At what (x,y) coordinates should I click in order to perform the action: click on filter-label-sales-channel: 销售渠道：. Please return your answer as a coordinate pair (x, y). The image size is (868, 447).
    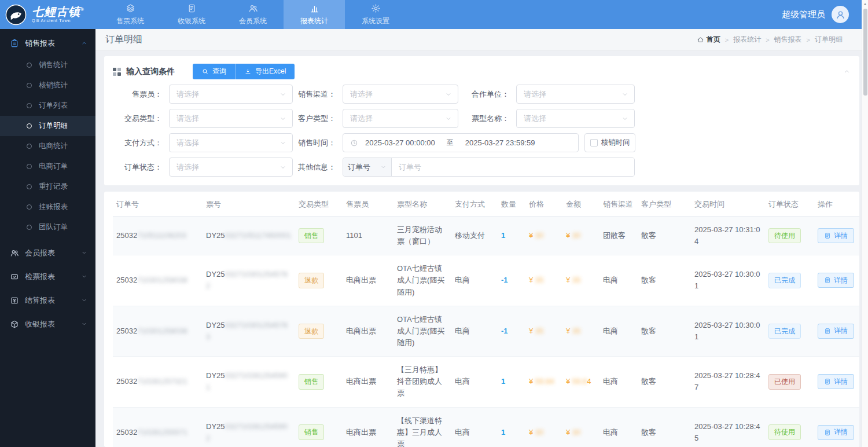
    Looking at the image, I should click on (318, 94).